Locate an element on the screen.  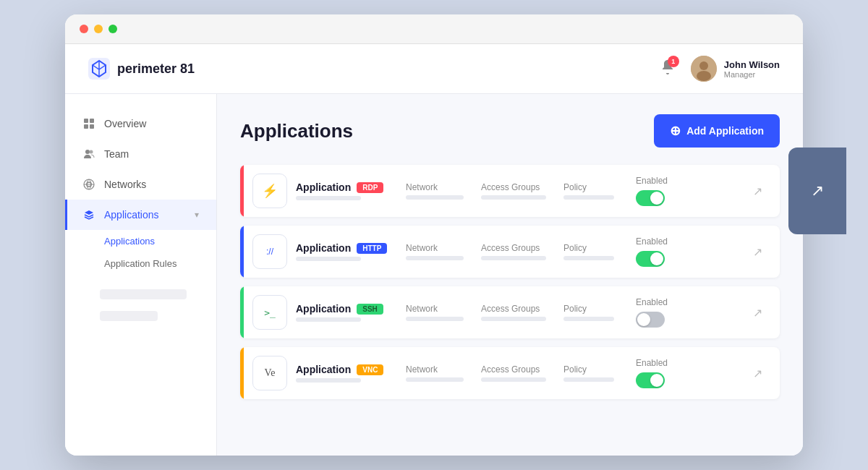
app-row-ssh: >_ Application SSH Network is located at coordinates (510, 312).